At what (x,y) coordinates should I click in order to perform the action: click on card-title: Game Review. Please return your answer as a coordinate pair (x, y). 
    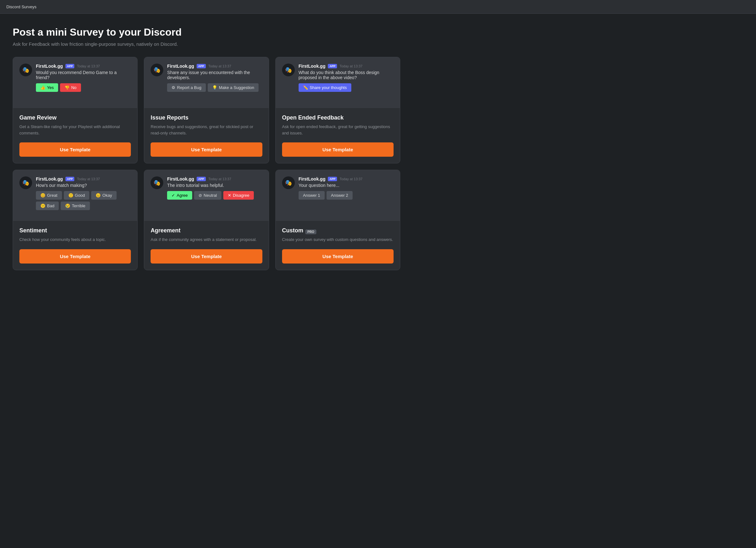
    Looking at the image, I should click on (75, 118).